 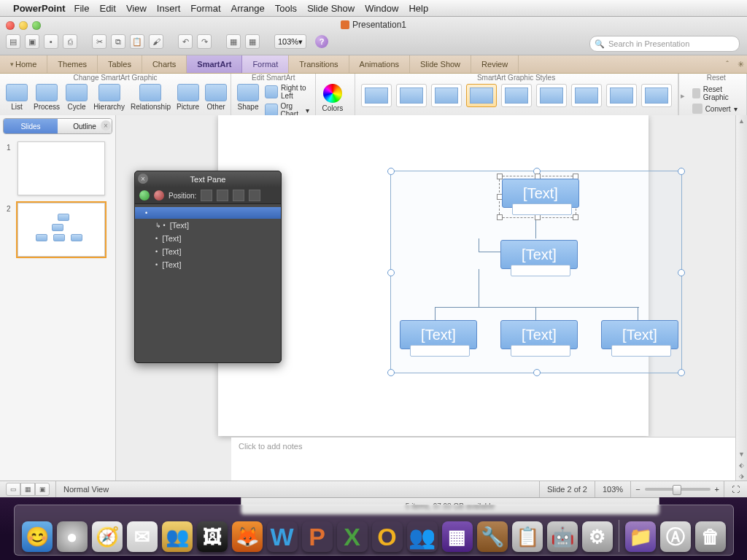 What do you see at coordinates (208, 213) in the screenshot?
I see `text-pane-item-0: •` at bounding box center [208, 213].